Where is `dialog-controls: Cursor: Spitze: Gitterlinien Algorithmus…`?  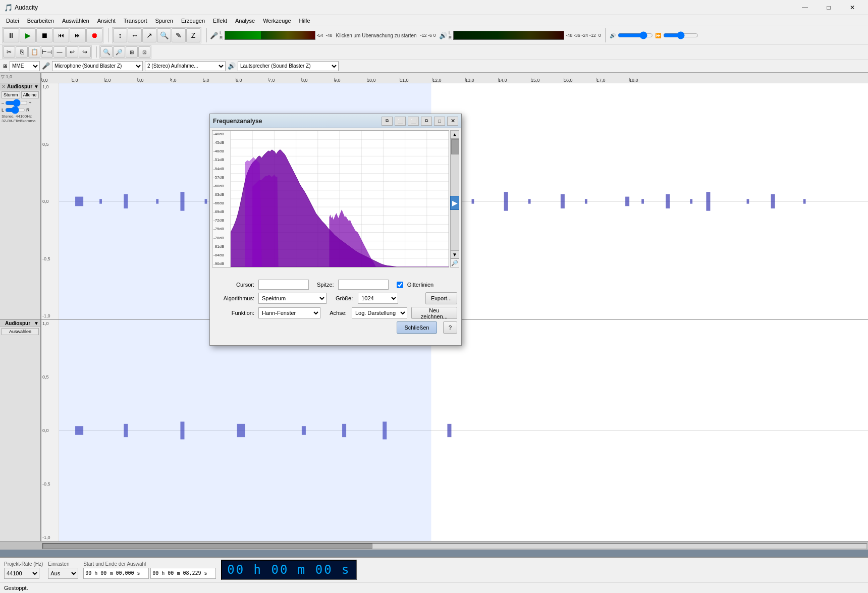 dialog-controls: Cursor: Spitze: Gitterlinien Algorithmus… is located at coordinates (336, 307).